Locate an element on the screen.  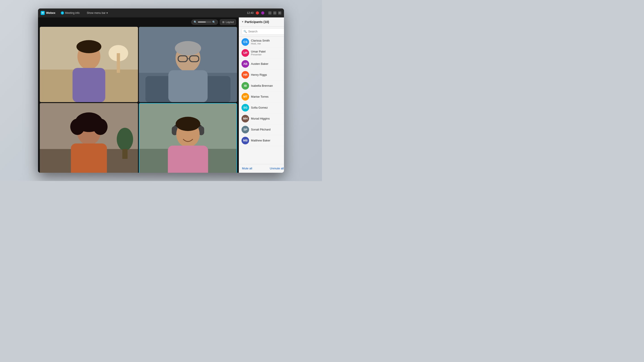
window-controls: ─ □ ✕ is located at coordinates (275, 13).